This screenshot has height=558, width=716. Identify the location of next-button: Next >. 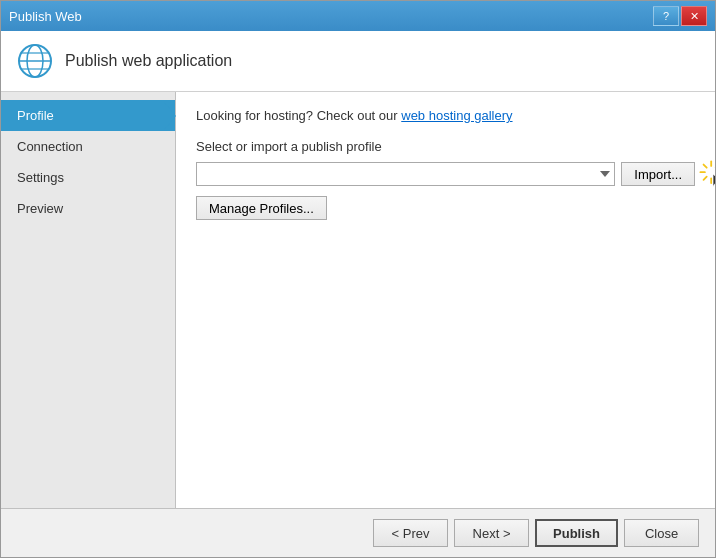
(492, 533).